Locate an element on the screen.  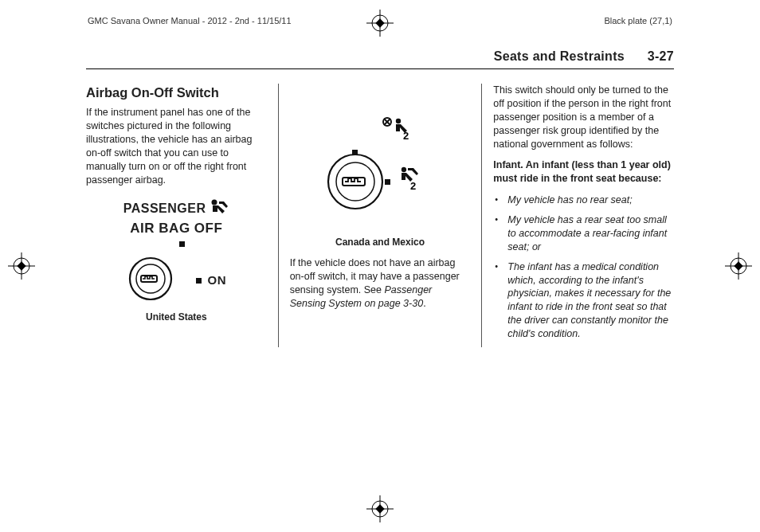
col1-paragraph-1: If the instrument panel has one of the s… is located at coordinates (177, 147).